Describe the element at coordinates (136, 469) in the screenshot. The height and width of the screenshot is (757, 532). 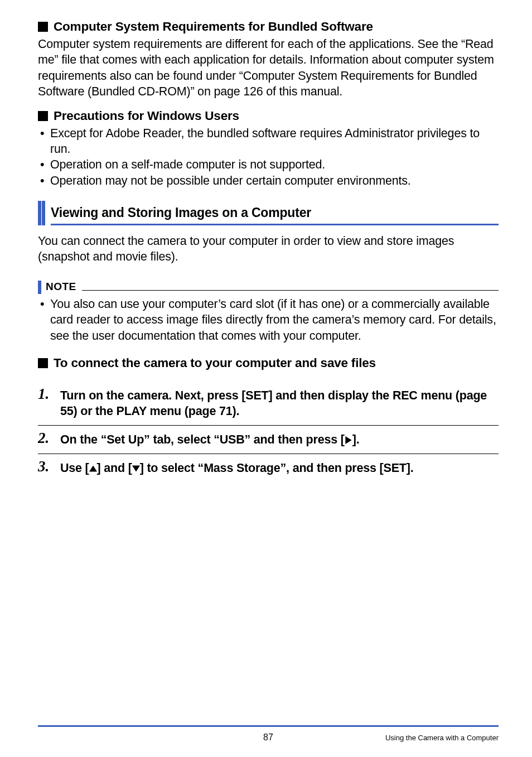
I see `triangle-down-icon` at that location.